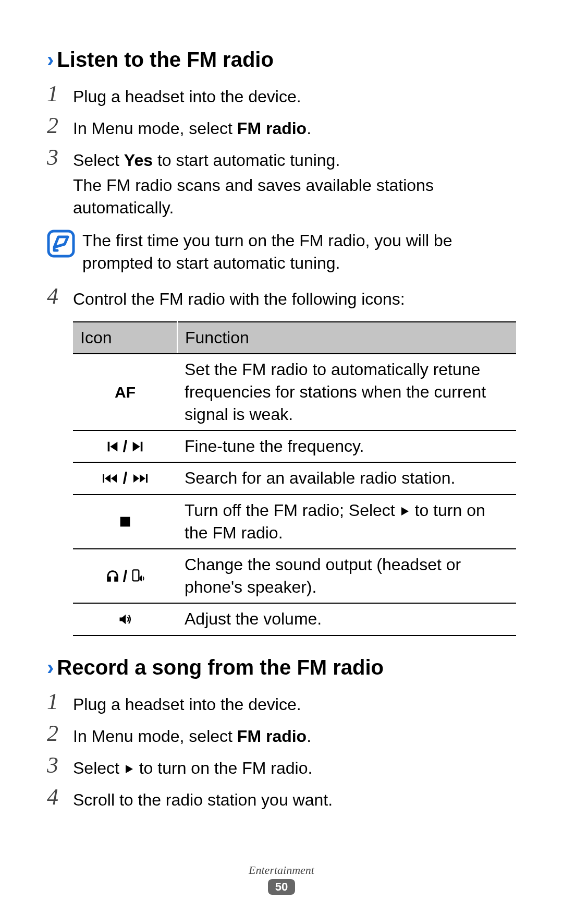 This screenshot has height=924, width=563. What do you see at coordinates (138, 576) in the screenshot?
I see `phone-speaker-icon` at bounding box center [138, 576].